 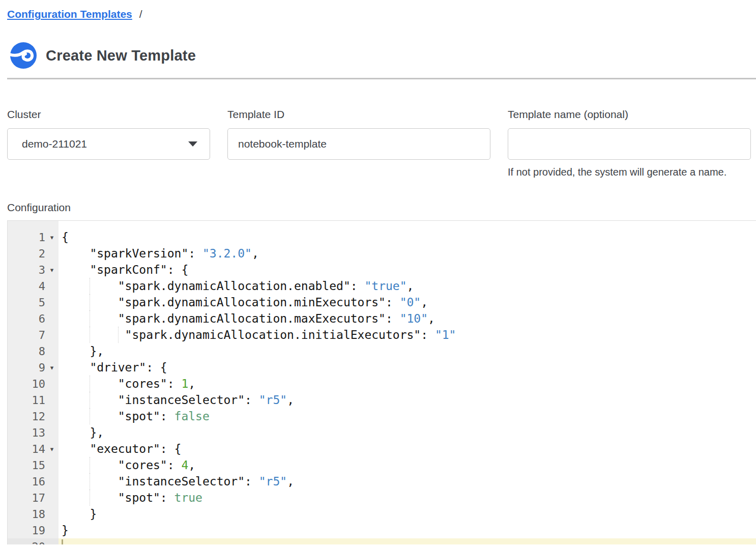 I want to click on cluster-field: Cluster demo-211021, so click(x=109, y=143).